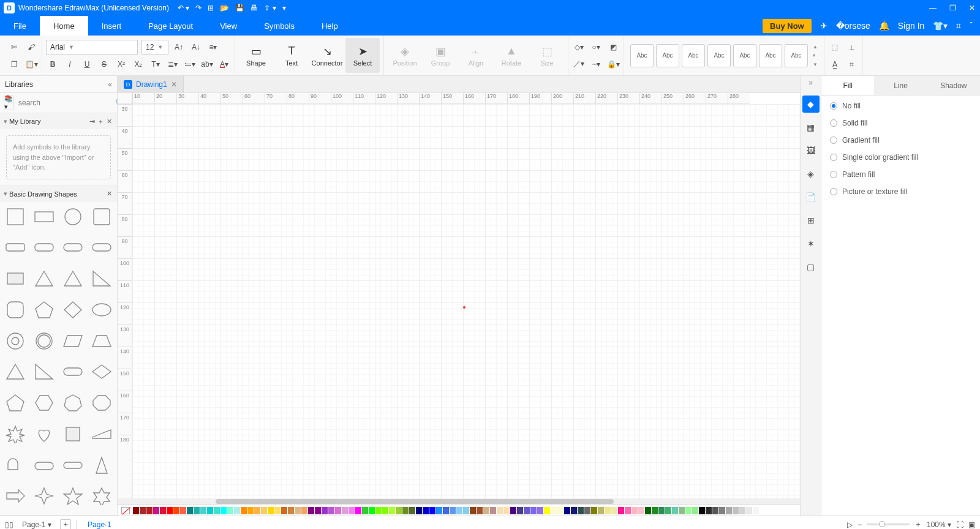 This screenshot has height=529, width=980. I want to click on shape-pill, so click(74, 372).